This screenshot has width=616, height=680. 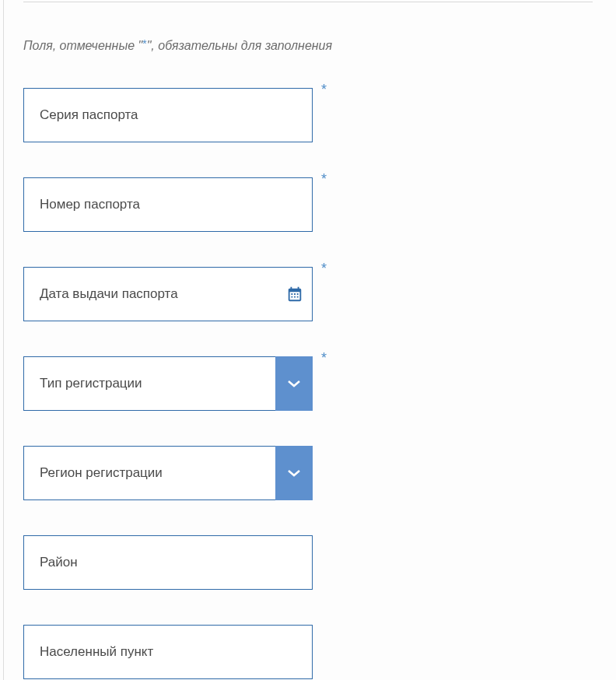 I want to click on required-fields-hint: Поля, отмеченные "*", обязательны для за…, so click(x=308, y=46).